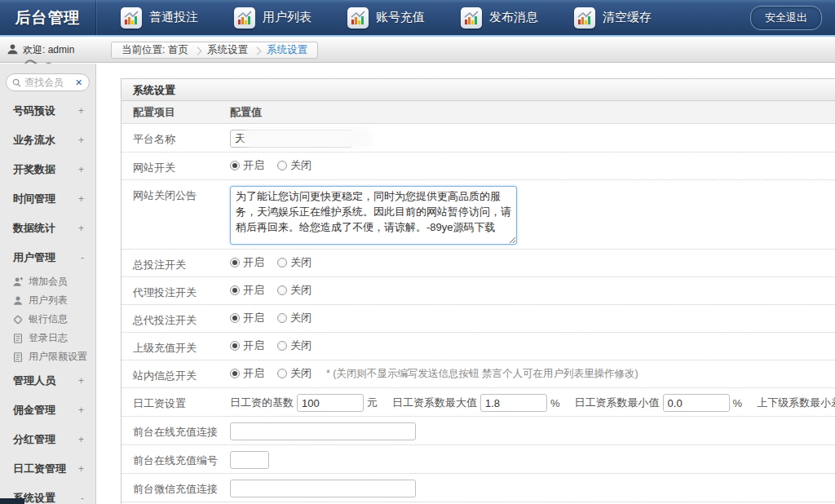 The width and height of the screenshot is (835, 504). What do you see at coordinates (155, 51) in the screenshot?
I see `breadcrumb-prefix: 当前位置: 首页` at bounding box center [155, 51].